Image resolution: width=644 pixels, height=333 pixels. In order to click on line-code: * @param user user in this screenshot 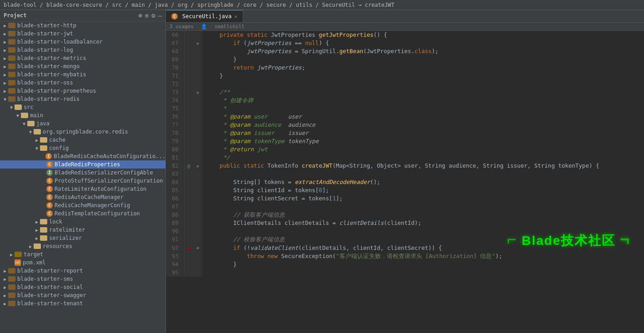, I will do `click(423, 117)`.